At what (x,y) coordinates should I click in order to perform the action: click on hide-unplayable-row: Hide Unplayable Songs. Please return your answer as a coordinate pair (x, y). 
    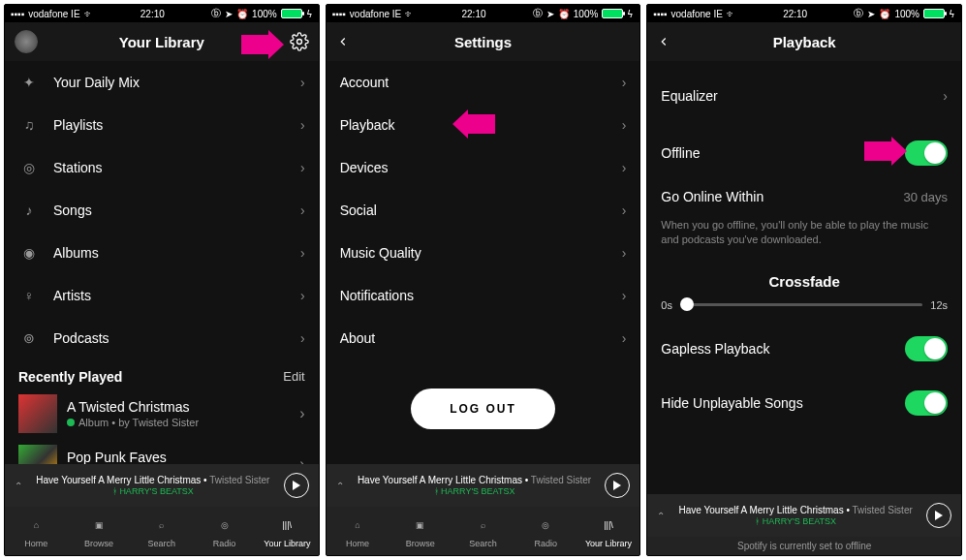
    Looking at the image, I should click on (804, 403).